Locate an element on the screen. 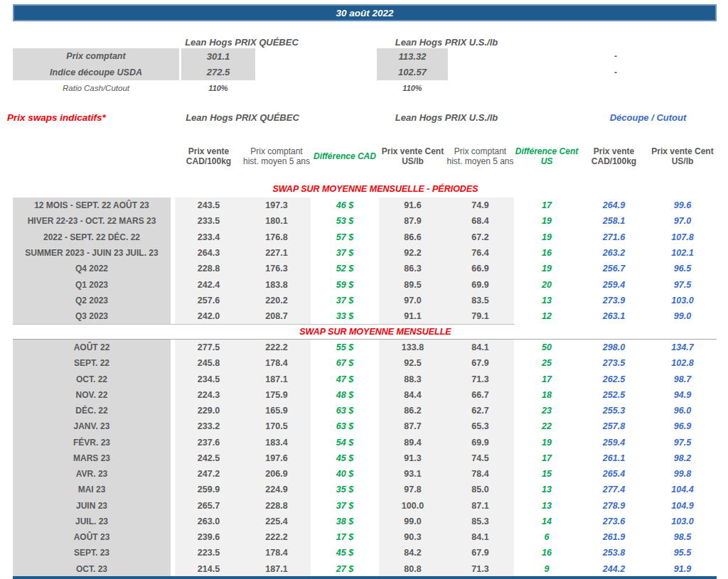 The height and width of the screenshot is (579, 728). header-prix-vente-cad: Prix vente CAD/100kg is located at coordinates (209, 157).